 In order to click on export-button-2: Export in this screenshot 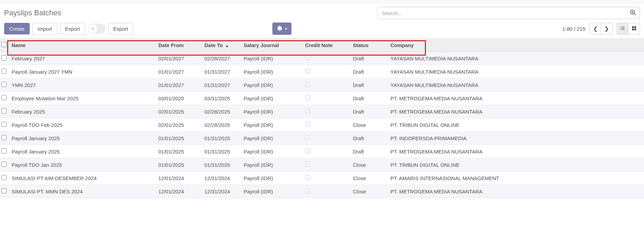, I will do `click(121, 29)`.